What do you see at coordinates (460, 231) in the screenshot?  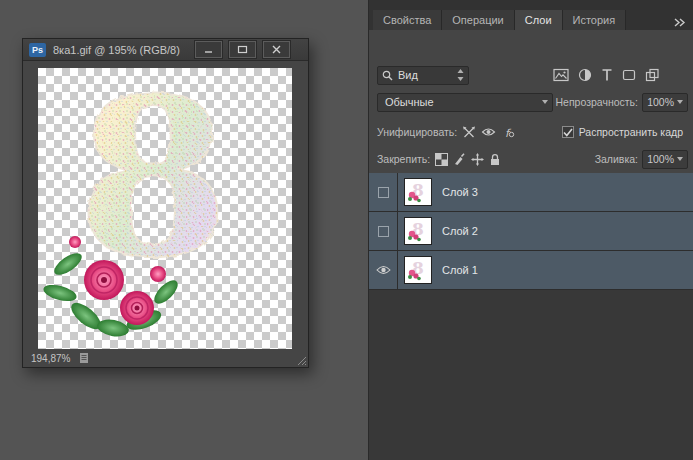 I see `layer-name: Слой 2` at bounding box center [460, 231].